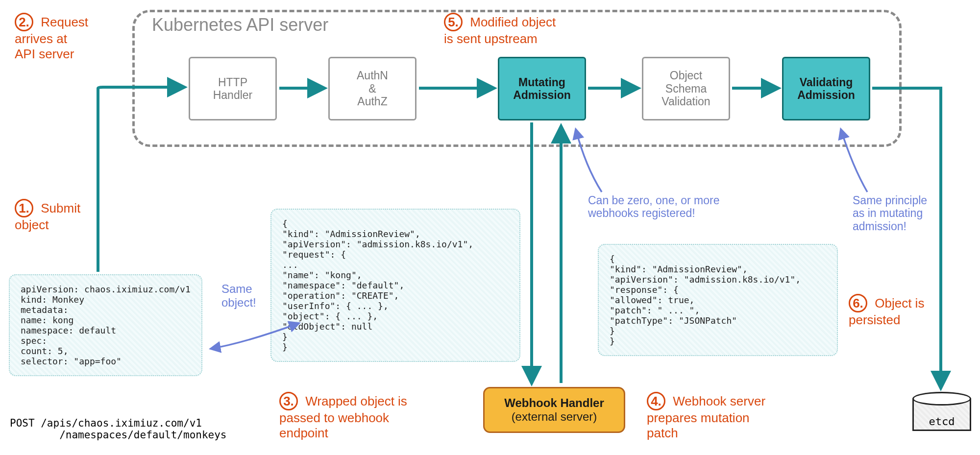  What do you see at coordinates (343, 417) in the screenshot?
I see `step-3-text: Wrapped object is passed to webhook endp…` at bounding box center [343, 417].